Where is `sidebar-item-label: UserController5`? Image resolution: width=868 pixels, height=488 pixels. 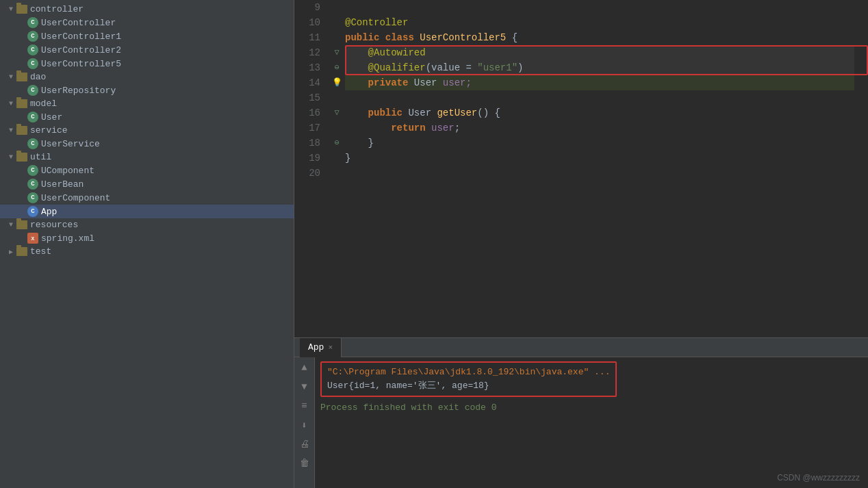 sidebar-item-label: UserController5 is located at coordinates (81, 64).